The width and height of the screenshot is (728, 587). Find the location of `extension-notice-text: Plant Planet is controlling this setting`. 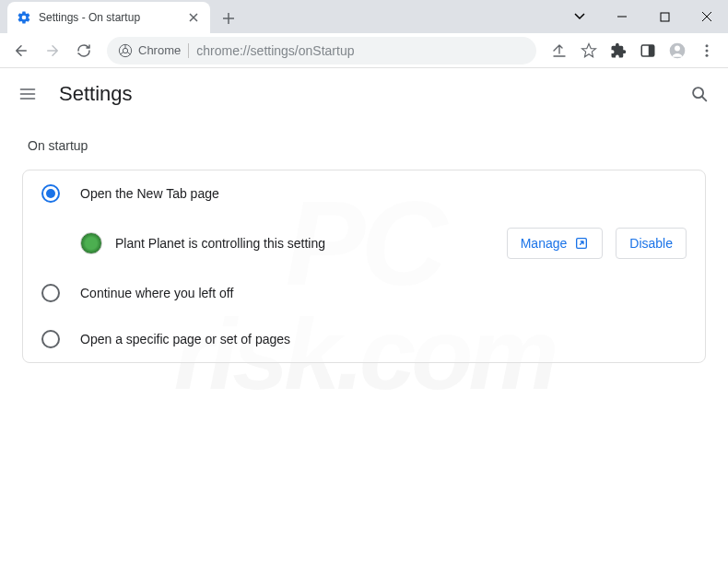

extension-notice-text: Plant Planet is controlling this setting is located at coordinates (304, 243).